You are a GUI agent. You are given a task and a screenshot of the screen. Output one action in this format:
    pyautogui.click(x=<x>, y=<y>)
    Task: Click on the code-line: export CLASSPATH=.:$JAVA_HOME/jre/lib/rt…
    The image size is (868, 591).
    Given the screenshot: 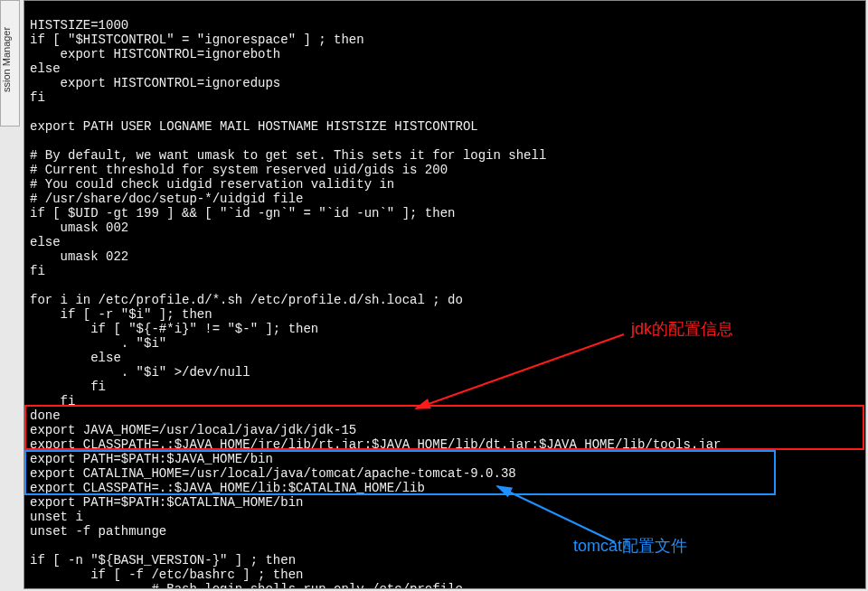 What is the action you would take?
    pyautogui.click(x=376, y=445)
    